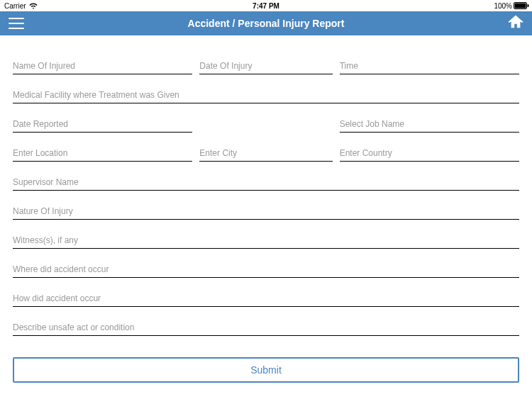 The height and width of the screenshot is (399, 532). Describe the element at coordinates (503, 6) in the screenshot. I see `battery-pct: 100%` at that location.